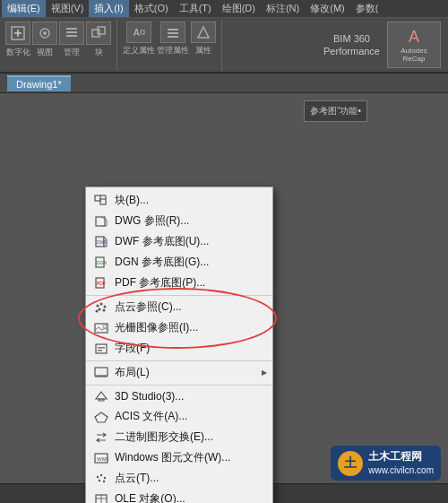 Image resolution: width=448 pixels, height=503 pixels. Describe the element at coordinates (414, 45) in the screenshot. I see `autodesk-panel: A Autodes ReCap` at that location.